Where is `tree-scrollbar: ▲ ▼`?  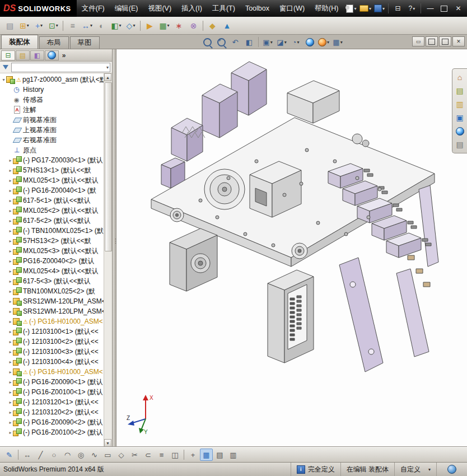
tree-scrollbar: ▲ ▼ is located at coordinates (108, 260).